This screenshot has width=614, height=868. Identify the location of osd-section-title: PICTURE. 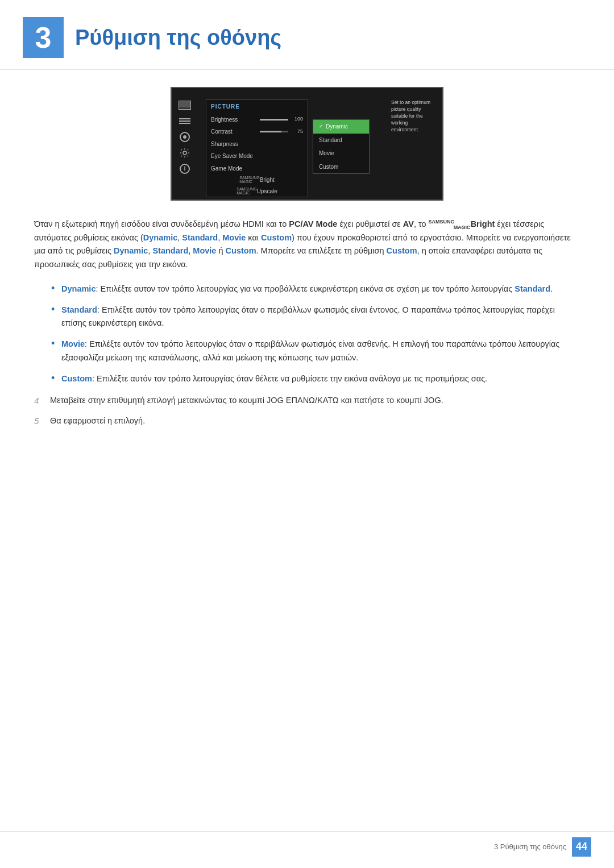
(257, 107).